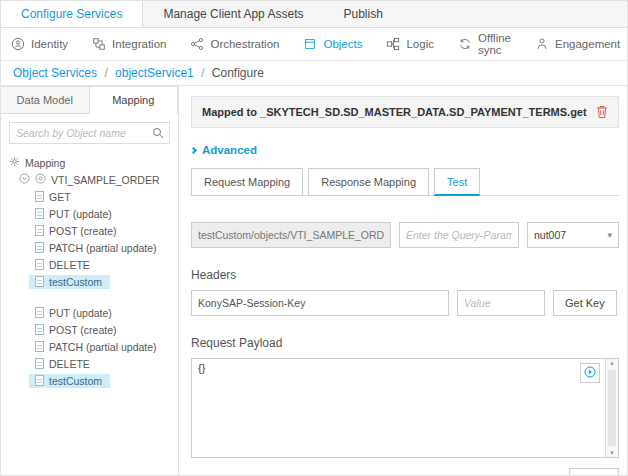  Describe the element at coordinates (550, 235) in the screenshot. I see `selected-user-value: nut007` at that location.